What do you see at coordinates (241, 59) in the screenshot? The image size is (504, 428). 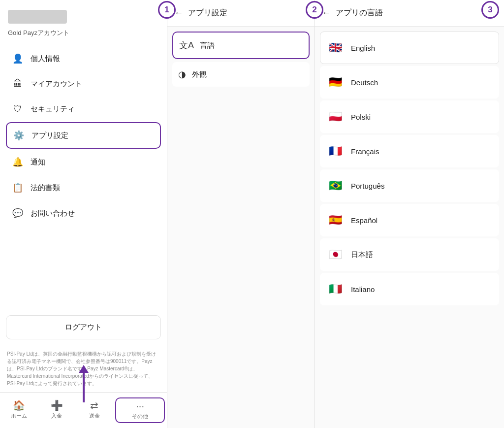 I see `settings-list: 文A 言語 ◑ 外観` at bounding box center [241, 59].